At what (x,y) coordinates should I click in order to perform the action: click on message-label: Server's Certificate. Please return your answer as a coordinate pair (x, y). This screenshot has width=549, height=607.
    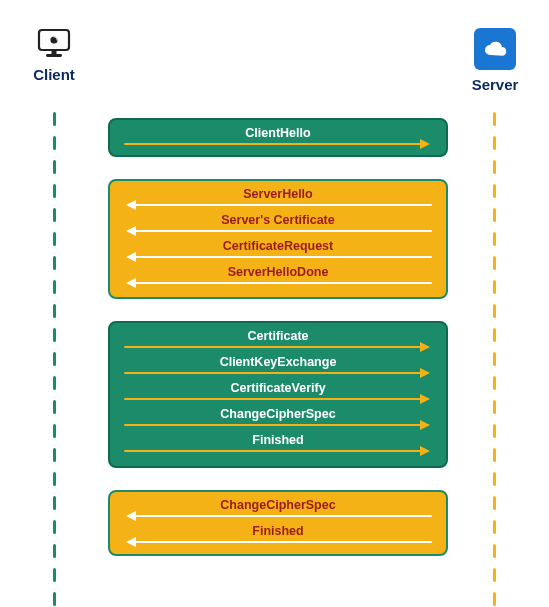
    Looking at the image, I should click on (278, 220).